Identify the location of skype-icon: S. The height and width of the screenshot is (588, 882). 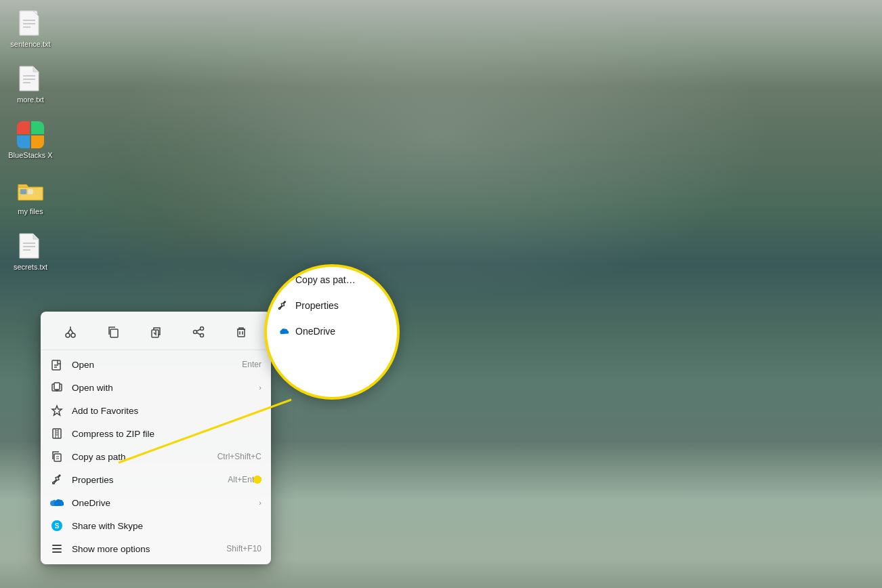
(57, 526).